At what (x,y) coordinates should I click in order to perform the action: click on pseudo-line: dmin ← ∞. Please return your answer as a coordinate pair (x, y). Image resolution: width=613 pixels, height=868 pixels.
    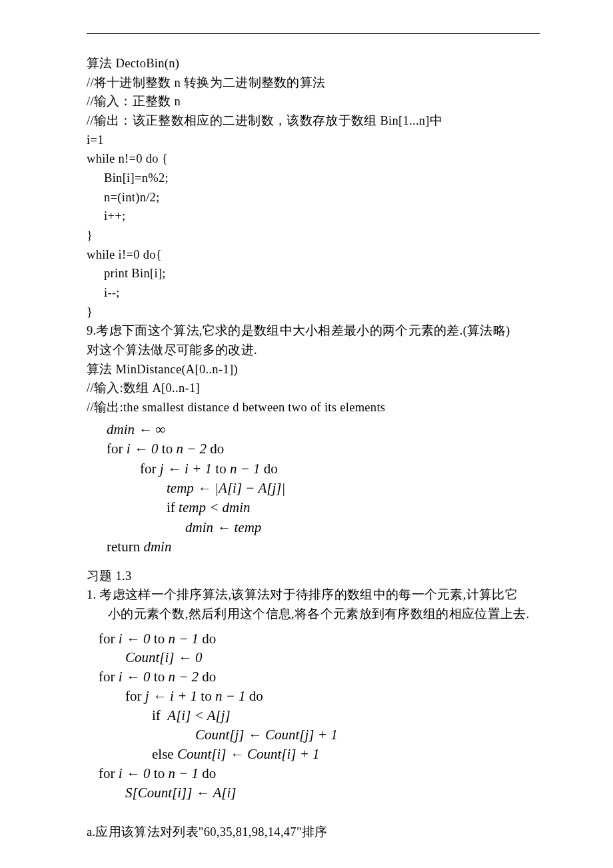
    Looking at the image, I should click on (323, 429).